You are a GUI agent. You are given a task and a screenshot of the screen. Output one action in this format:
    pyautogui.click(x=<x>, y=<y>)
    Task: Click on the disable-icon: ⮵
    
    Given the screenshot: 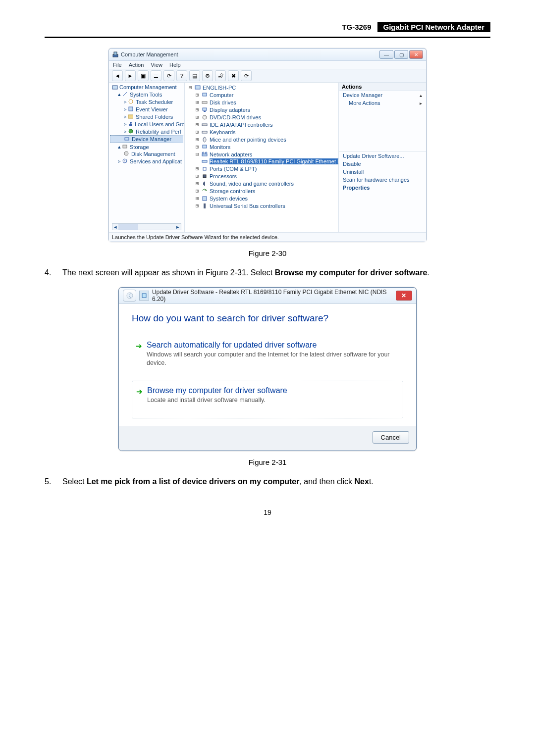 What is the action you would take?
    pyautogui.click(x=220, y=76)
    